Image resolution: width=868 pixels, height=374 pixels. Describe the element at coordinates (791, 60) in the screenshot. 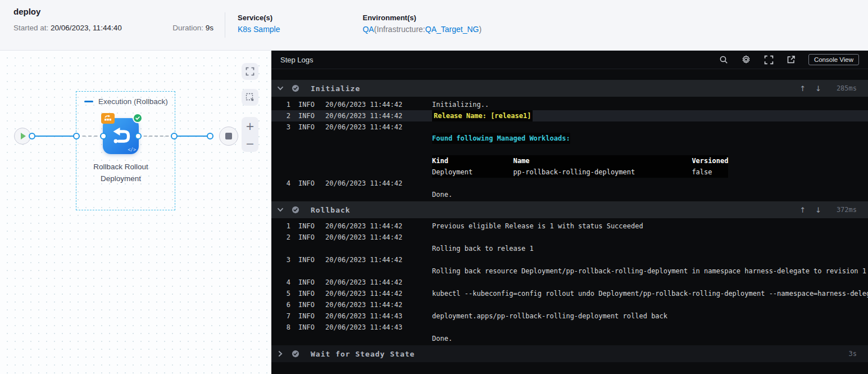

I see `open-in-new-tab-icon` at that location.